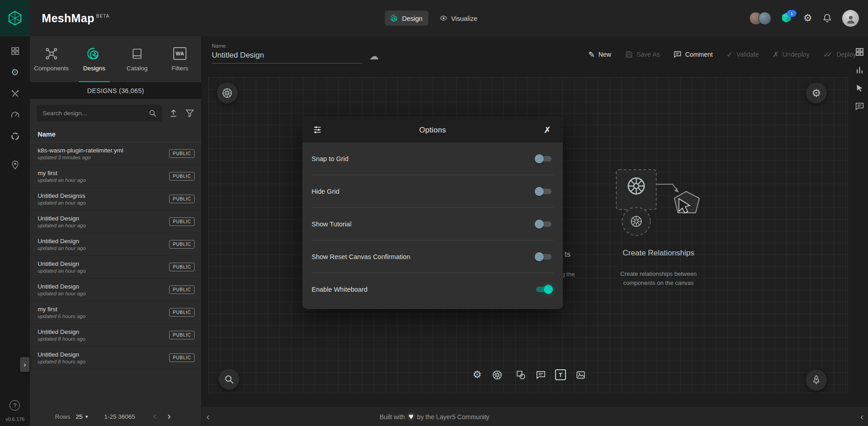 The width and height of the screenshot is (868, 426). Describe the element at coordinates (791, 54) in the screenshot. I see `undeploy-button: ✗ Undeploy` at that location.